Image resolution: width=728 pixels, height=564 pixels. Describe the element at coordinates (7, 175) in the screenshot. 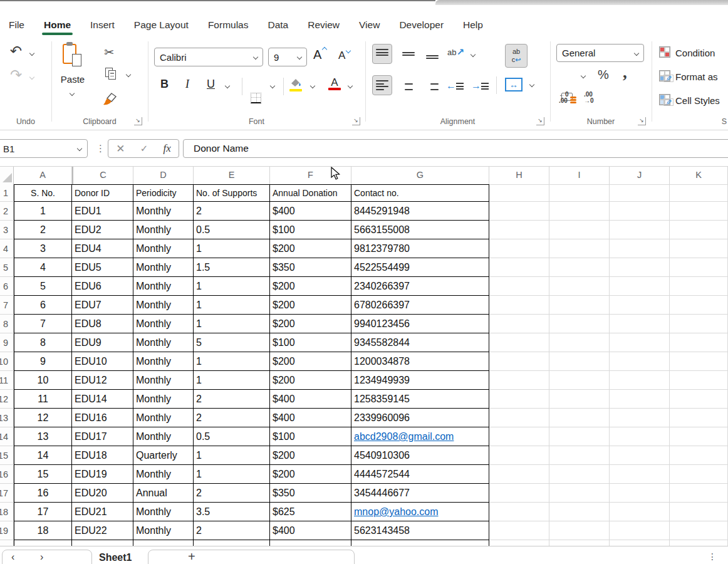

I see `select-all-corner` at that location.